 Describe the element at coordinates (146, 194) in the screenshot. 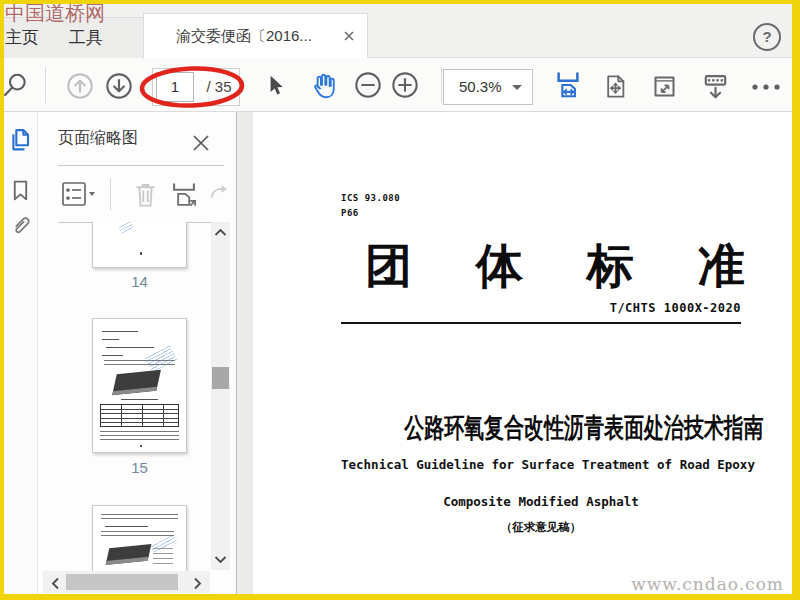

I see `delete-icon` at that location.